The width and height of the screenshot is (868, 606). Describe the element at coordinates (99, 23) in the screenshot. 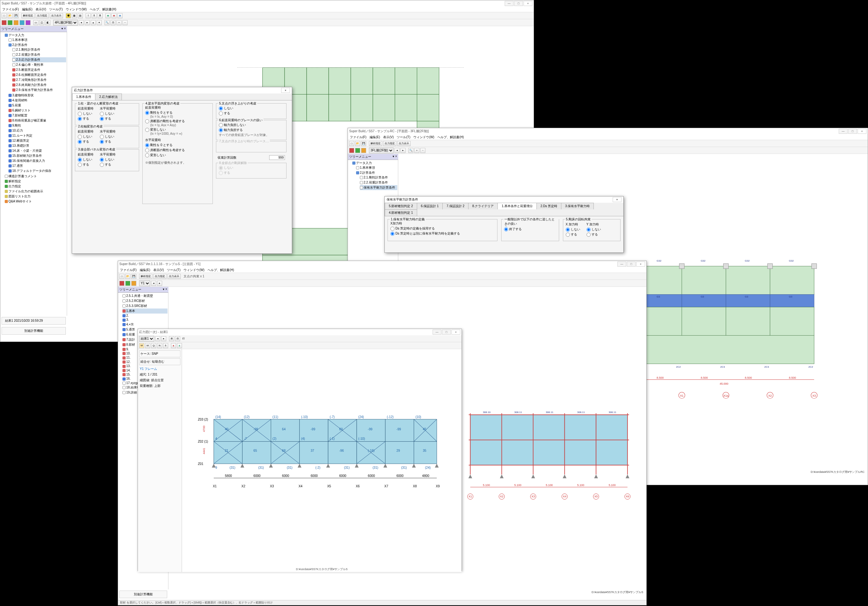

I see `dn-fl: ▾` at that location.